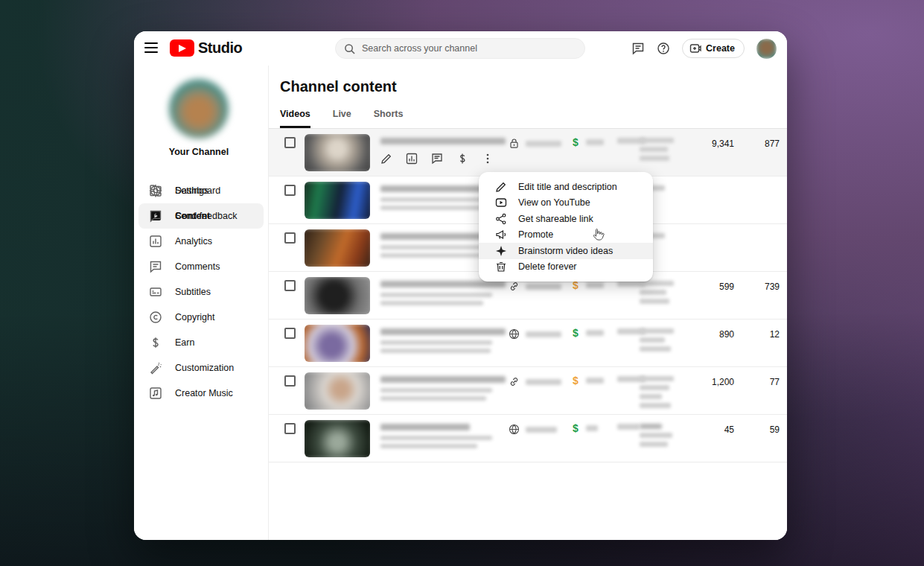 The image size is (924, 566). I want to click on sidebar-footer: Settings Send feedback, so click(201, 358).